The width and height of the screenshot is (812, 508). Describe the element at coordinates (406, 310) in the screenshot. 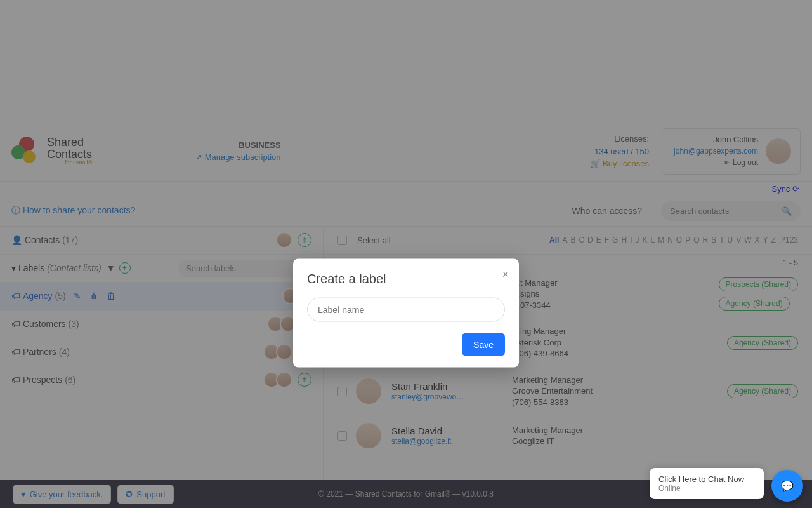

I see `label-name-input` at that location.